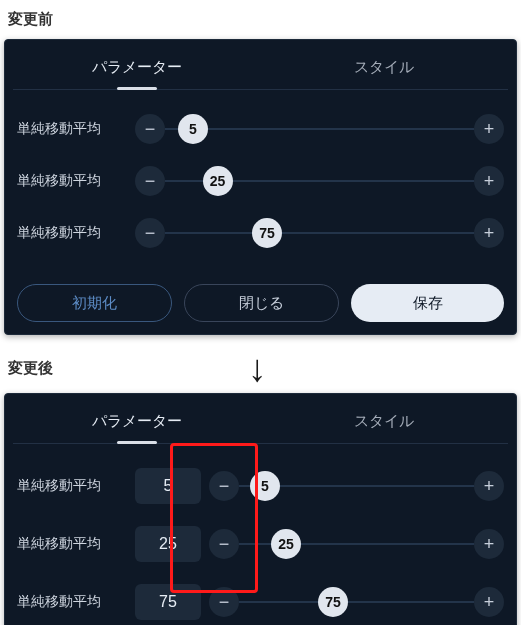  What do you see at coordinates (260, 602) in the screenshot?
I see `param-row: 単純移動平均 75 − 75 +` at bounding box center [260, 602].